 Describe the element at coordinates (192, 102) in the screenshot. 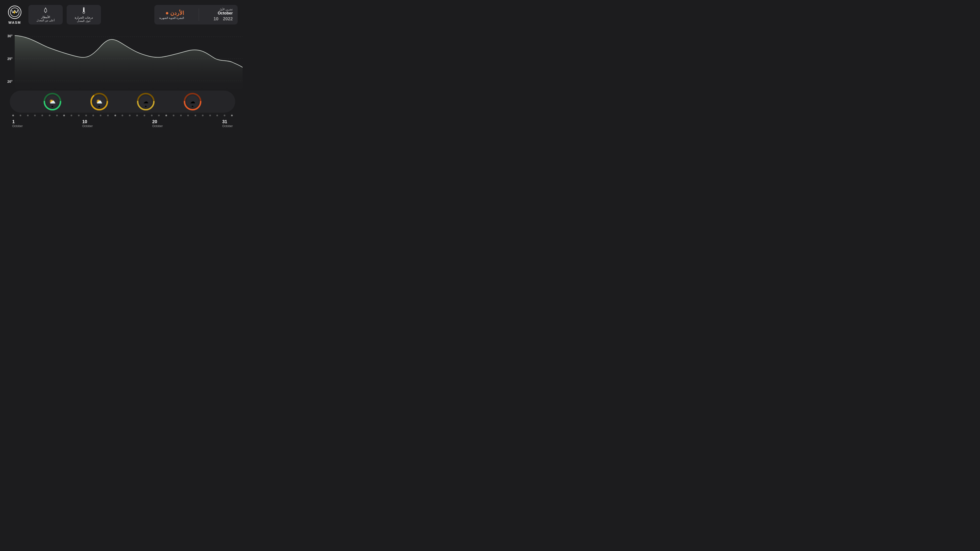

I see `weather-icon-4-symbol: ☁` at that location.